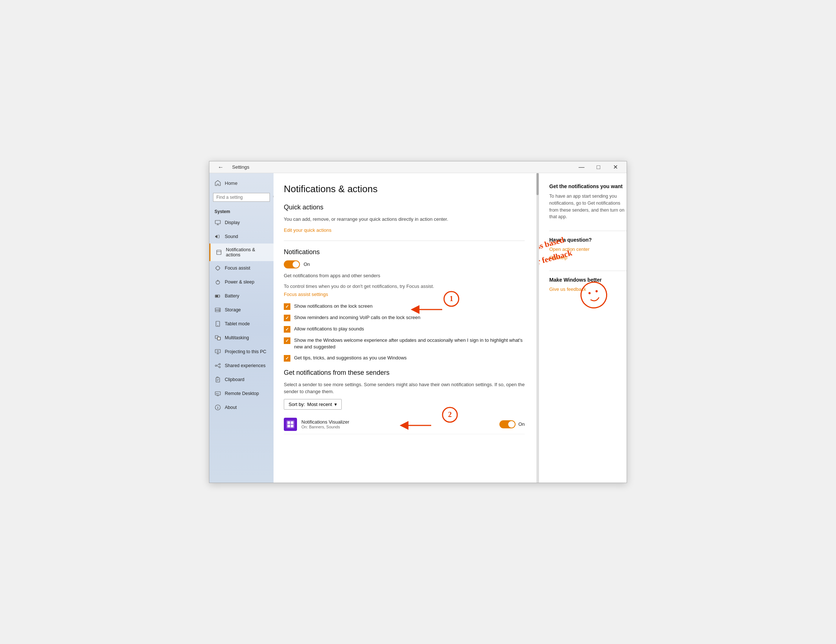 The width and height of the screenshot is (836, 644). Describe the element at coordinates (218, 296) in the screenshot. I see `battery-icon` at that location.